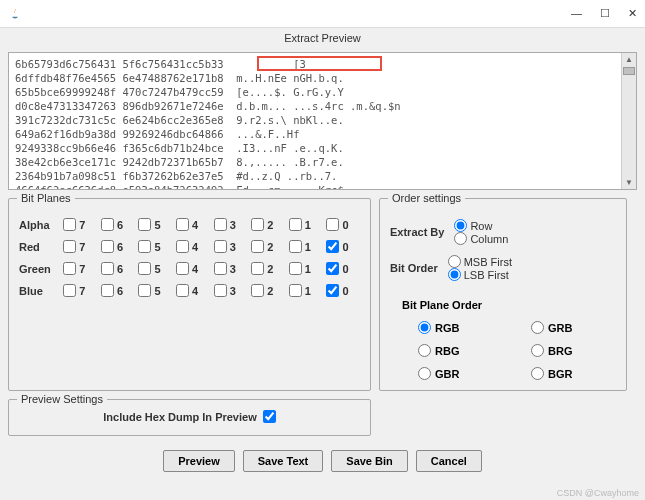 The height and width of the screenshot is (500, 645). What do you see at coordinates (576, 14) in the screenshot?
I see `minimize-button: —` at bounding box center [576, 14].